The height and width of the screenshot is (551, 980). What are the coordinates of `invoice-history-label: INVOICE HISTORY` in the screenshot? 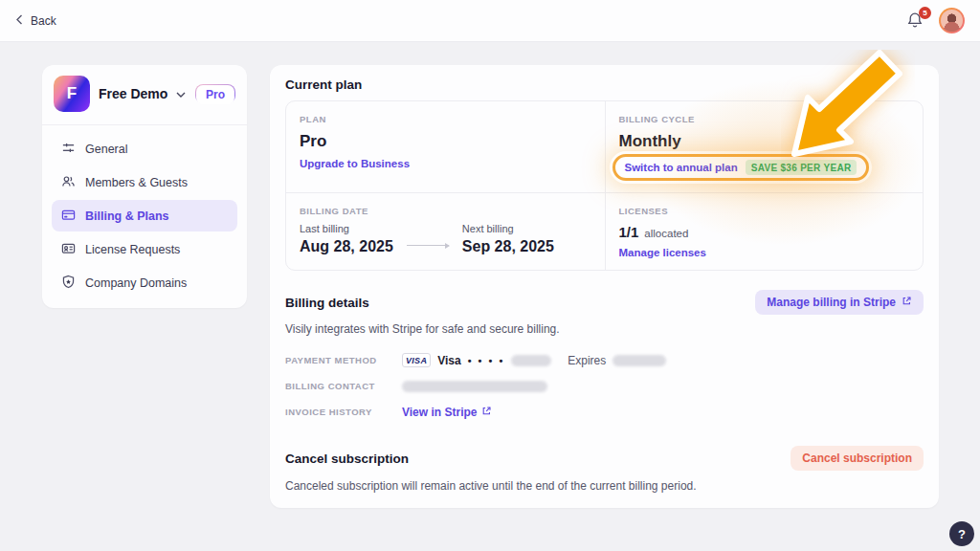 It's located at (344, 411).